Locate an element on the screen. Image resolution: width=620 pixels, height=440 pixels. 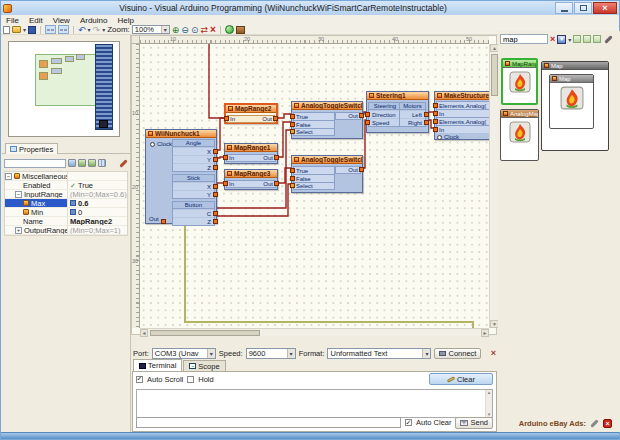
horizontal-scroll-thumb is located at coordinates (205, 333).